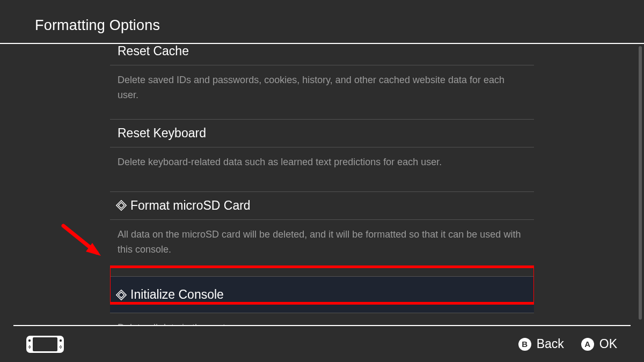 This screenshot has width=644, height=362. Describe the element at coordinates (322, 248) in the screenshot. I see `option-description: All data on the microSD card will be del…` at that location.